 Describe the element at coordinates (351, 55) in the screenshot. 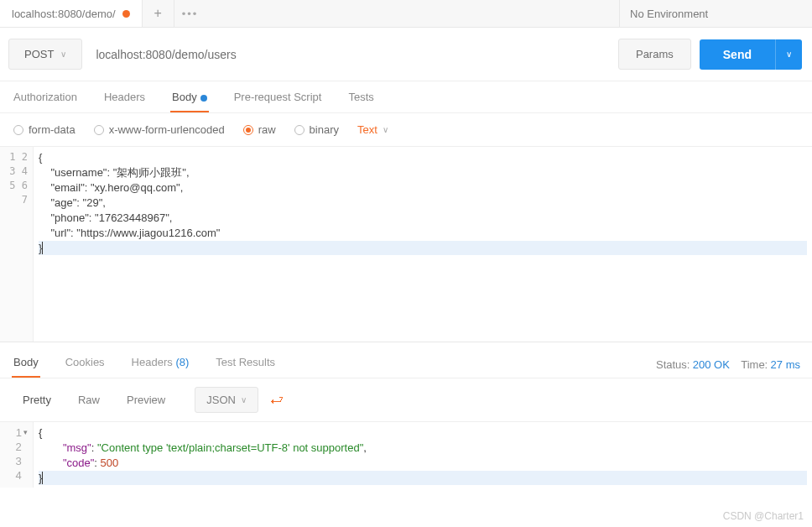

I see `url-input` at that location.